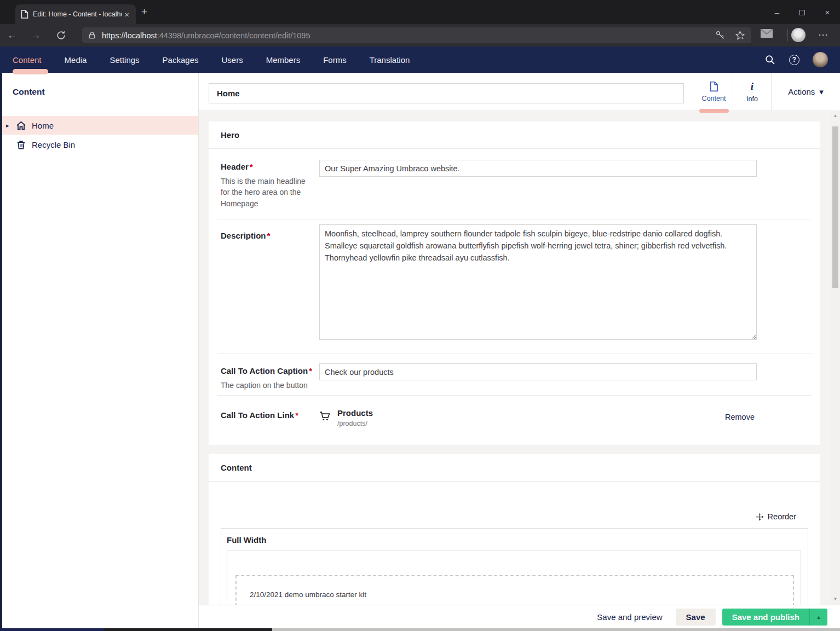 Image resolution: width=840 pixels, height=631 pixels. Describe the element at coordinates (752, 92) in the screenshot. I see `tab-info: Info` at that location.